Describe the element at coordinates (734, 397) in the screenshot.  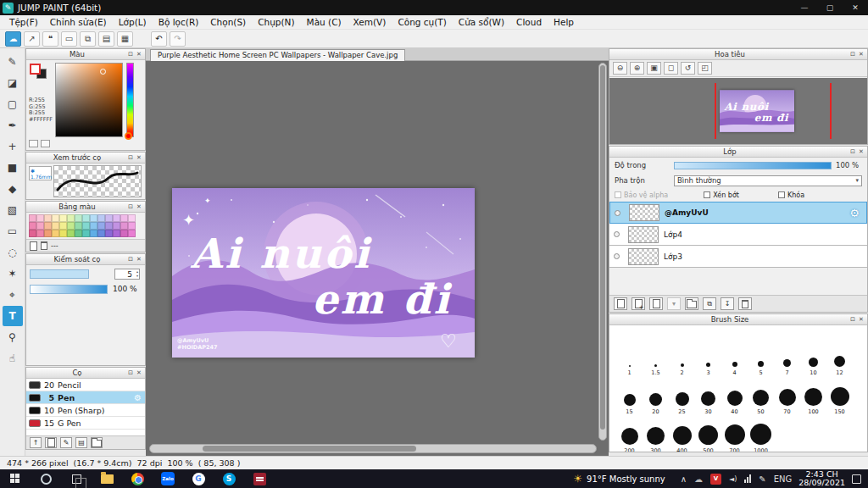
I see `brush-size-option: 40` at that location.